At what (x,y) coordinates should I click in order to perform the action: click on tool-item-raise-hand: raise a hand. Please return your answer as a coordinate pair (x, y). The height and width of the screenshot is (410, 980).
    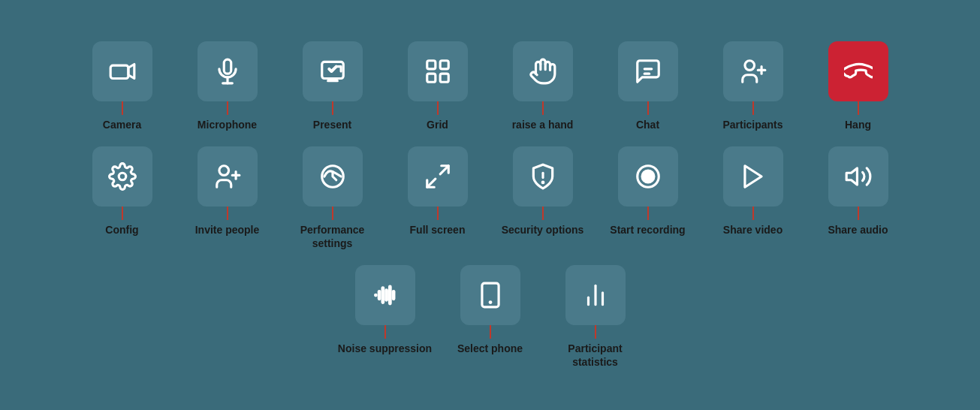
    Looking at the image, I should click on (543, 86).